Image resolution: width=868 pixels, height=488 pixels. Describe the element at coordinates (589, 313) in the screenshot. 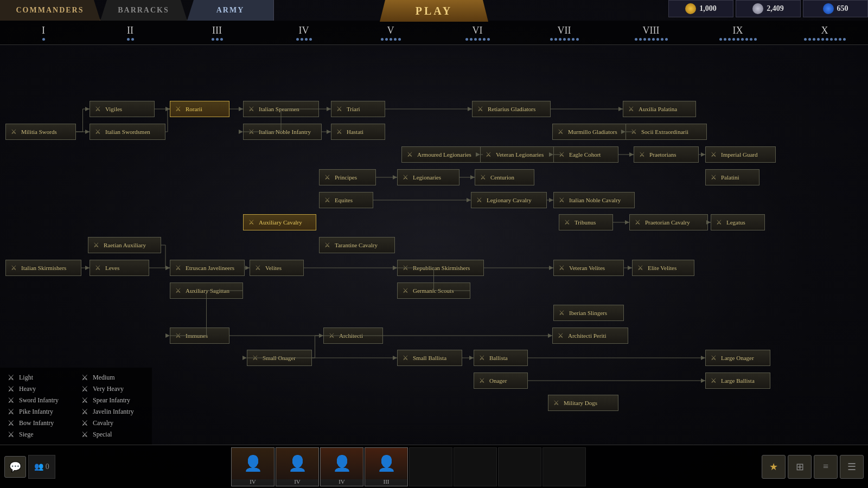

I see `unit-iberian-slingers: ⚔Iberian Slingers` at that location.